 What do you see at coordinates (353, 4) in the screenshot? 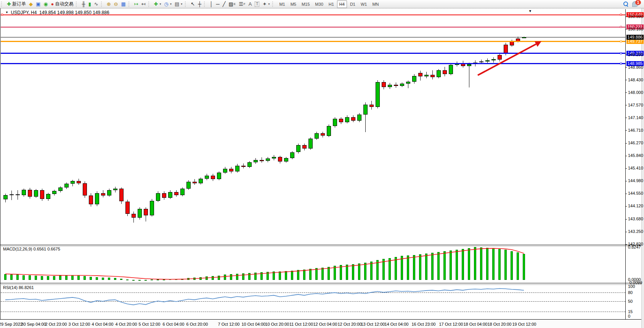
I see `timeframe-d1-button: D1` at bounding box center [353, 4].